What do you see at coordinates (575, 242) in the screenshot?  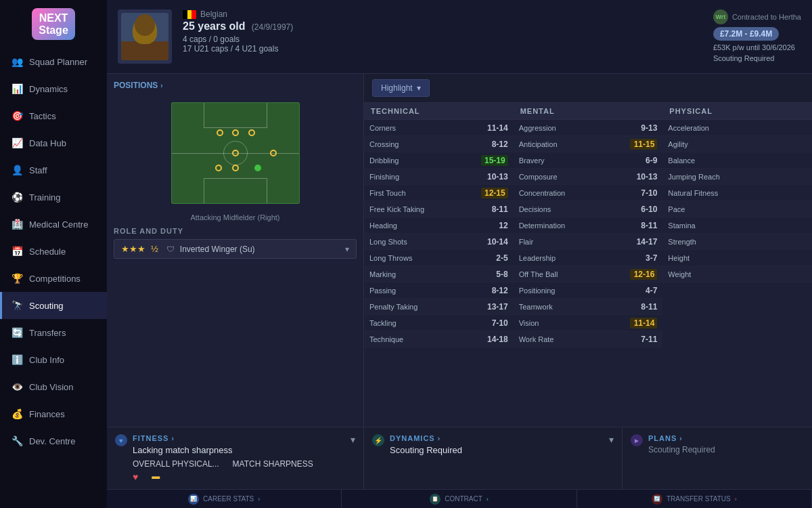 I see `attr-name-label: Flair` at bounding box center [575, 242].